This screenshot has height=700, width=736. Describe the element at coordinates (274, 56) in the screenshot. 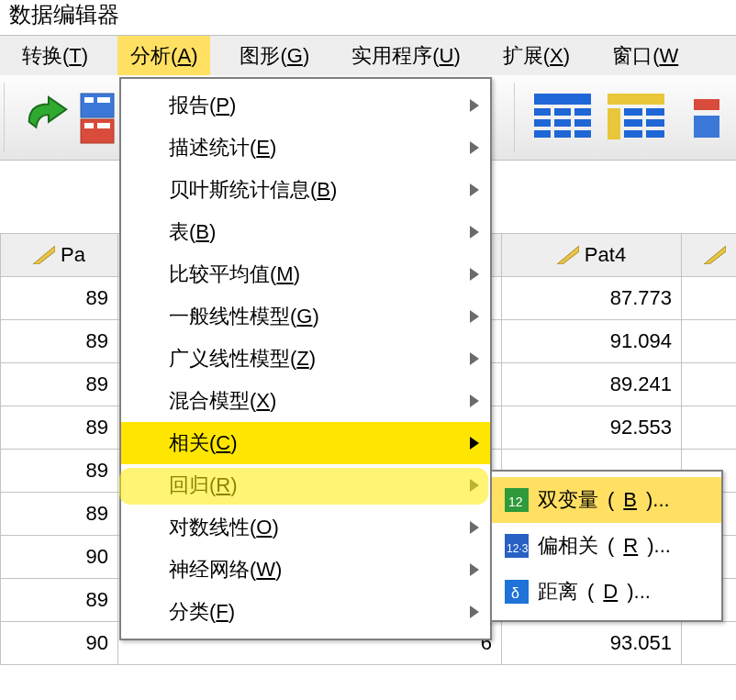

I see `menu-graphs: 图形(G)` at that location.